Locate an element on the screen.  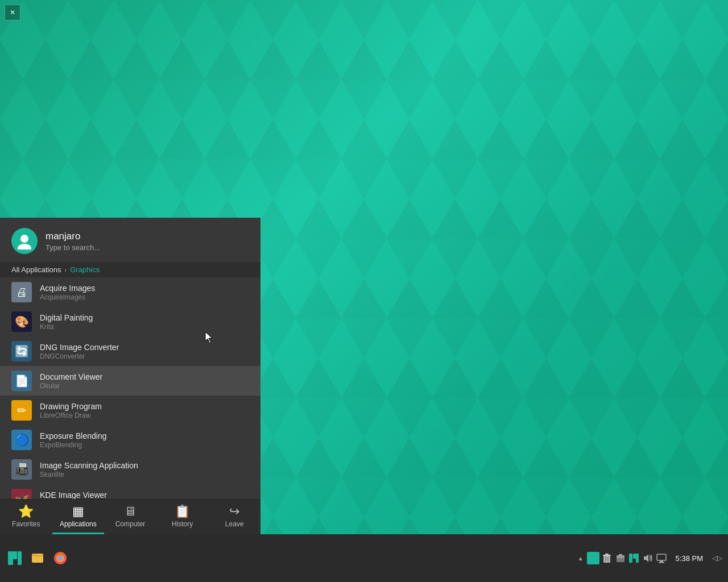
desktop-close-icon is located at coordinates (13, 13).